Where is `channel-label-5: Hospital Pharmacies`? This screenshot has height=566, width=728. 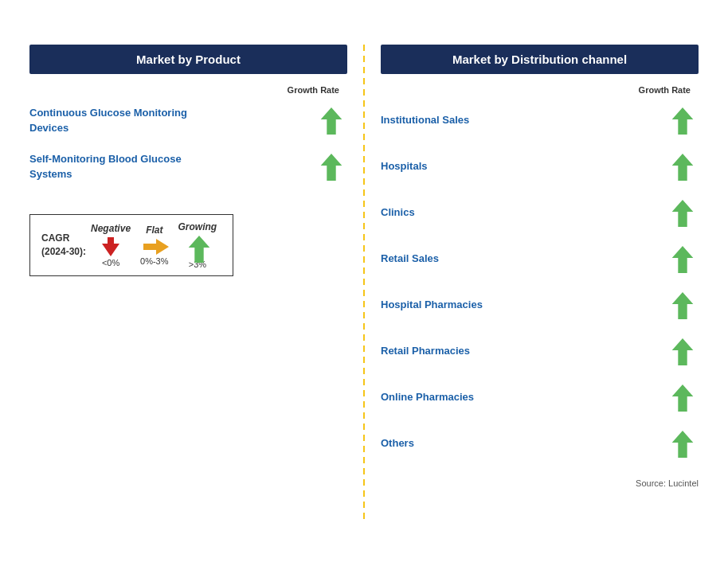 channel-label-5: Hospital Pharmacies is located at coordinates (526, 305).